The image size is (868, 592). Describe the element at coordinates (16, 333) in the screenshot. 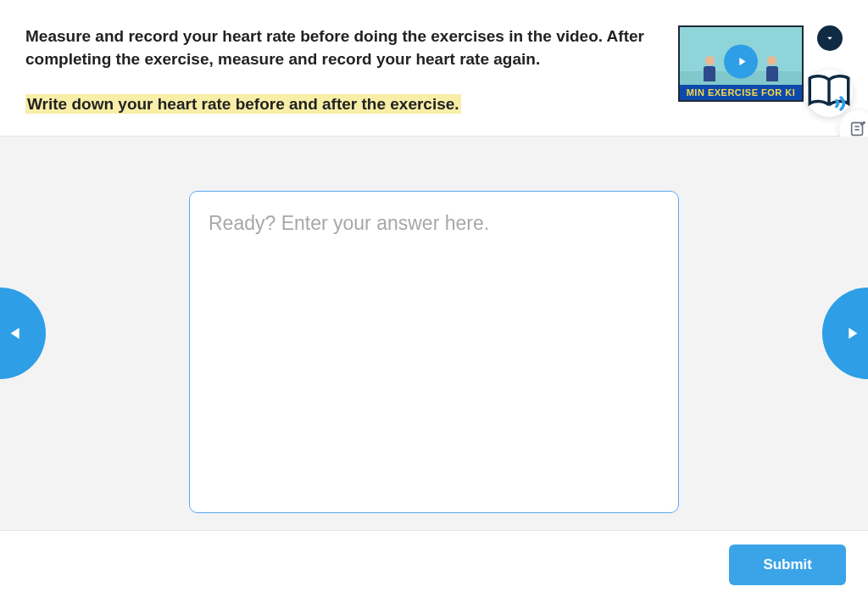

I see `triangle-left-icon` at that location.